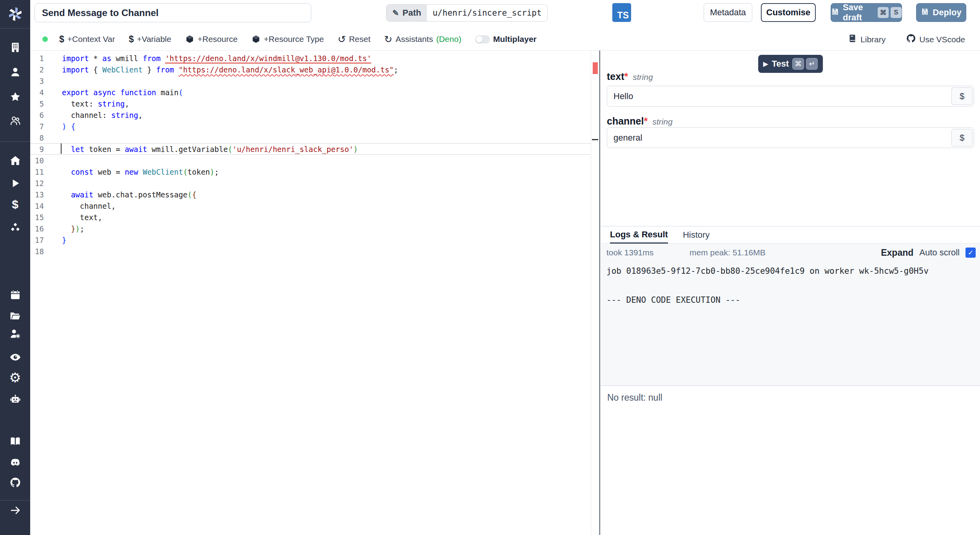 The width and height of the screenshot is (980, 535). What do you see at coordinates (897, 253) in the screenshot?
I see `expand-button: Expand` at bounding box center [897, 253].